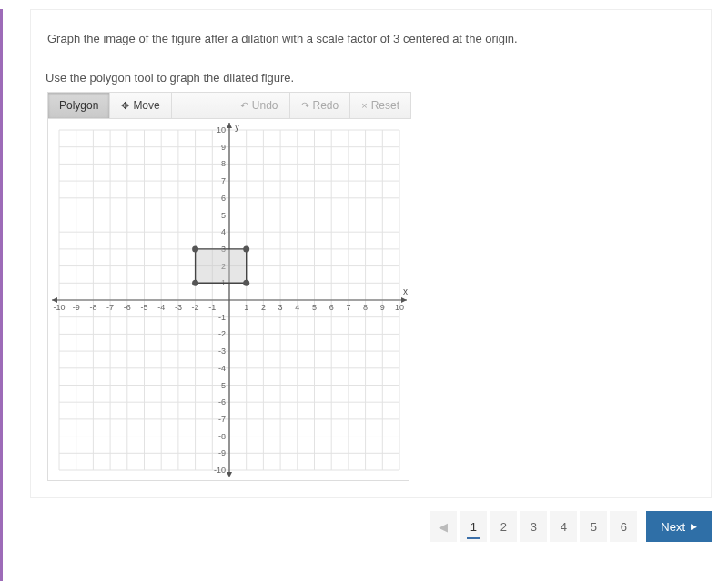 The height and width of the screenshot is (581, 728). What do you see at coordinates (386, 105) in the screenshot?
I see `reset-label: Reset` at bounding box center [386, 105].